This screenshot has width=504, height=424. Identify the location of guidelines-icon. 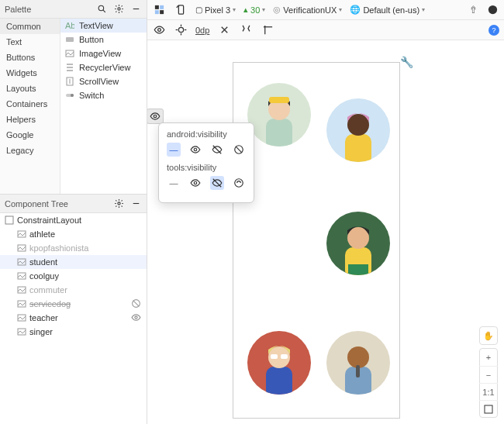
(268, 30).